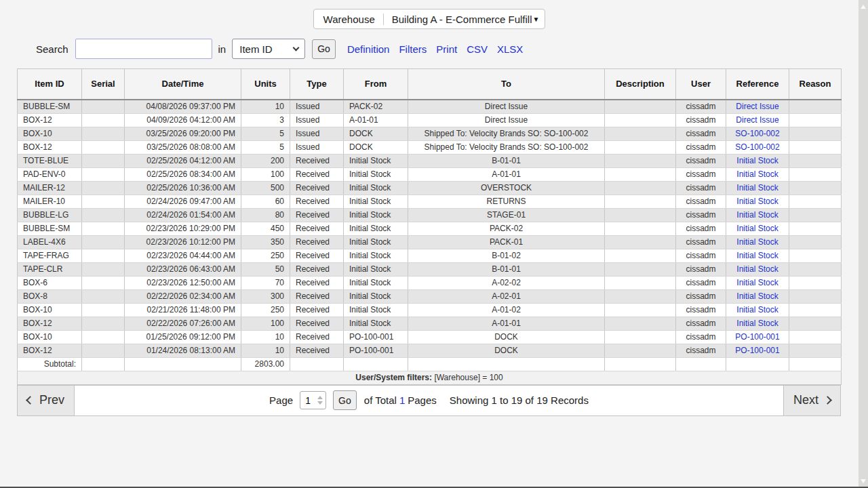  I want to click on page-number-stepper, so click(313, 400).